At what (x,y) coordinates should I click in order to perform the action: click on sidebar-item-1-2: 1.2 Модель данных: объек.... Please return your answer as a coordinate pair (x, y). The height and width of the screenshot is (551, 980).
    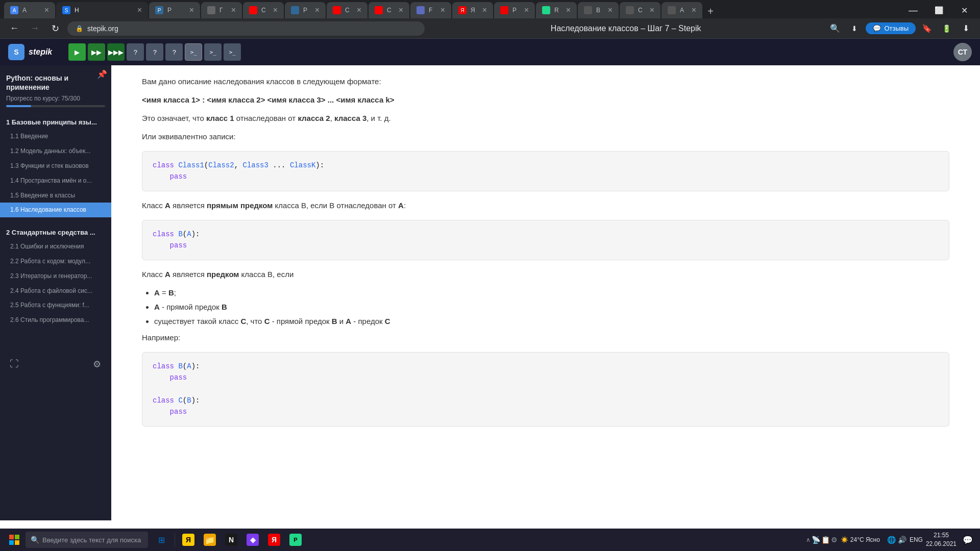
    Looking at the image, I should click on (56, 151).